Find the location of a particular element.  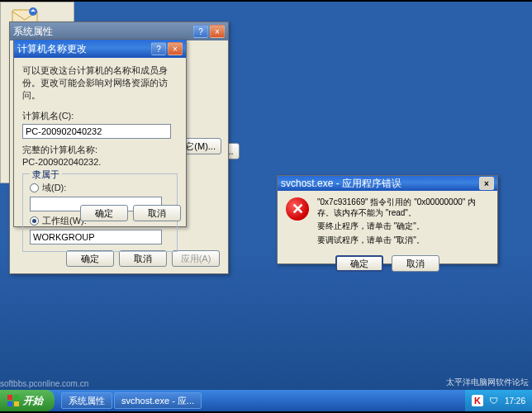

rename-ok-button: 确定 is located at coordinates (104, 213).